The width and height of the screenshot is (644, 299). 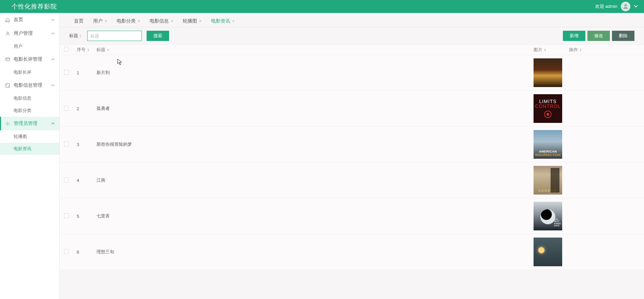 What do you see at coordinates (352, 180) in the screenshot?
I see `table-row: 4江南LEGEND` at bounding box center [352, 180].